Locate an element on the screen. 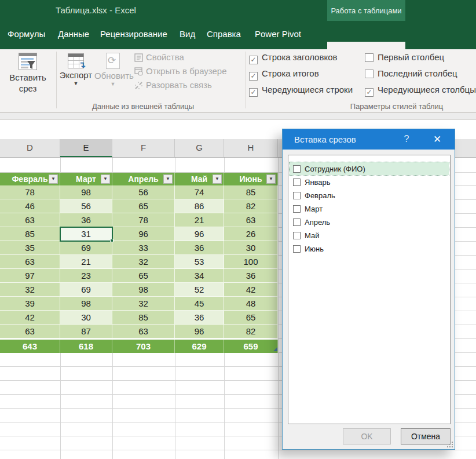  slicer-option-april: Апрель is located at coordinates (369, 222).